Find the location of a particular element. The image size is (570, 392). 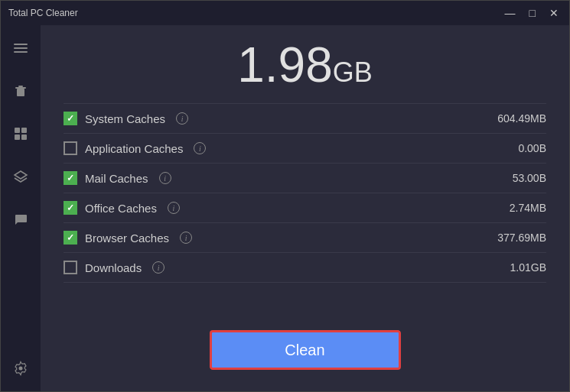

item-label: System Caches is located at coordinates (125, 119).